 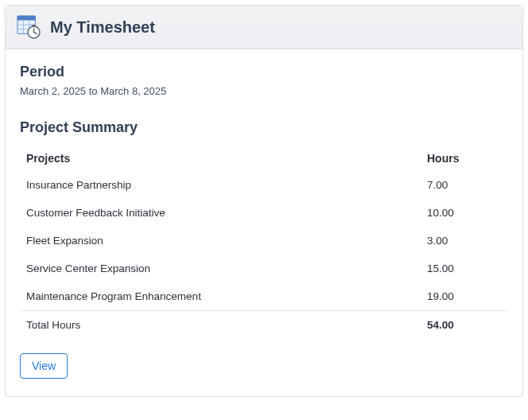 What do you see at coordinates (464, 213) in the screenshot?
I see `project-hours: 10.00` at bounding box center [464, 213].